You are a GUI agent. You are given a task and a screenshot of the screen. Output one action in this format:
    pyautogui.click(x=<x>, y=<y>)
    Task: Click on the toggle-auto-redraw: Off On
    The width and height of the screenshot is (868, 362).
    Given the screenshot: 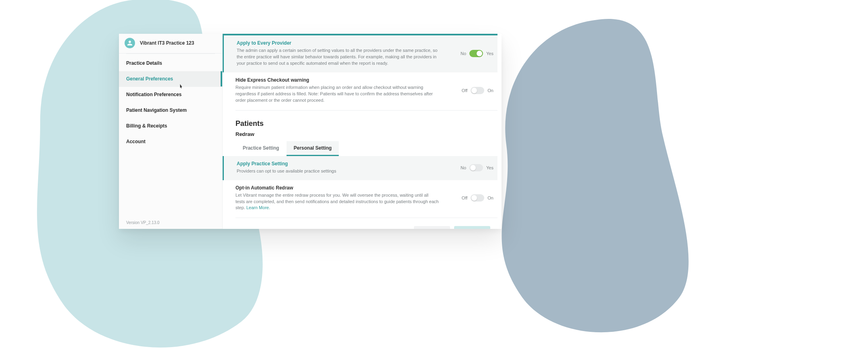 What is the action you would take?
    pyautogui.click(x=475, y=198)
    